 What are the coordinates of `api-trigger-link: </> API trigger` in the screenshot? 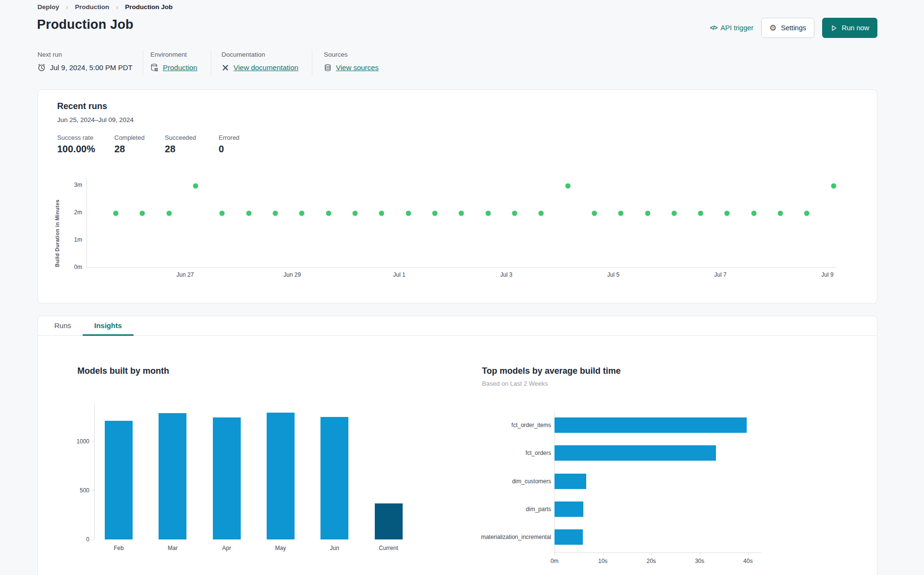 It's located at (732, 28).